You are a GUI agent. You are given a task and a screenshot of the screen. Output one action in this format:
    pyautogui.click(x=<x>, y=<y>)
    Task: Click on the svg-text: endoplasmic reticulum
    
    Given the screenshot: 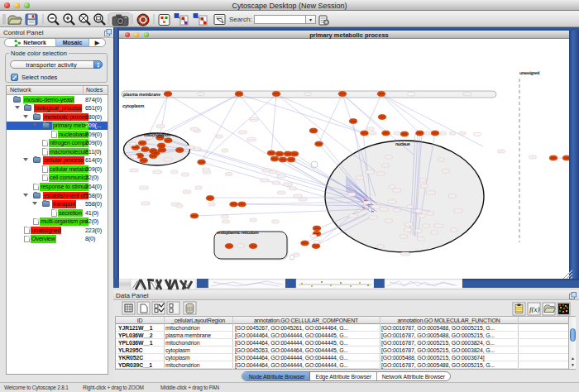 What is the action you would take?
    pyautogui.click(x=238, y=233)
    